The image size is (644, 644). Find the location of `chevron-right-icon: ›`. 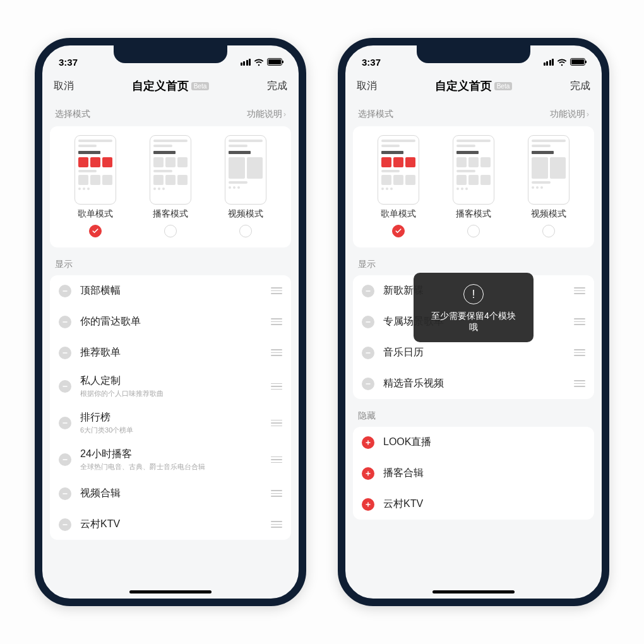

chevron-right-icon: › is located at coordinates (285, 114).